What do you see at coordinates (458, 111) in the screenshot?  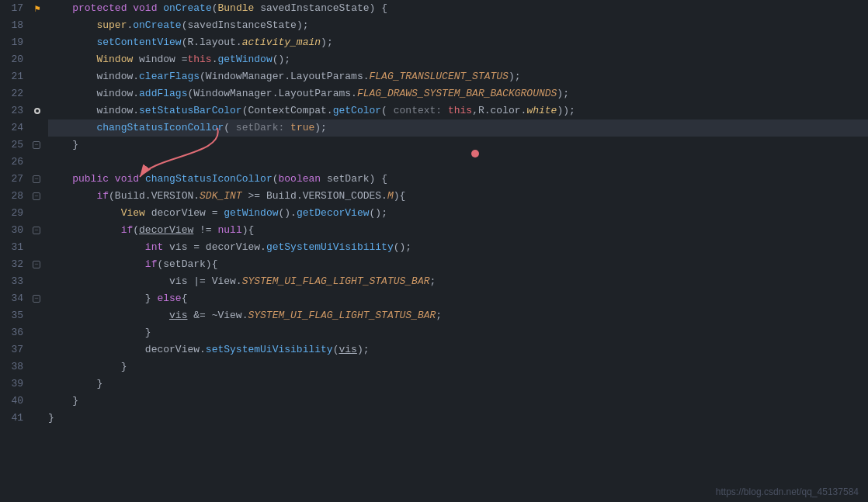 I see `code-line-23: window.setStatusBarColor(ContextCompat.g…` at bounding box center [458, 111].